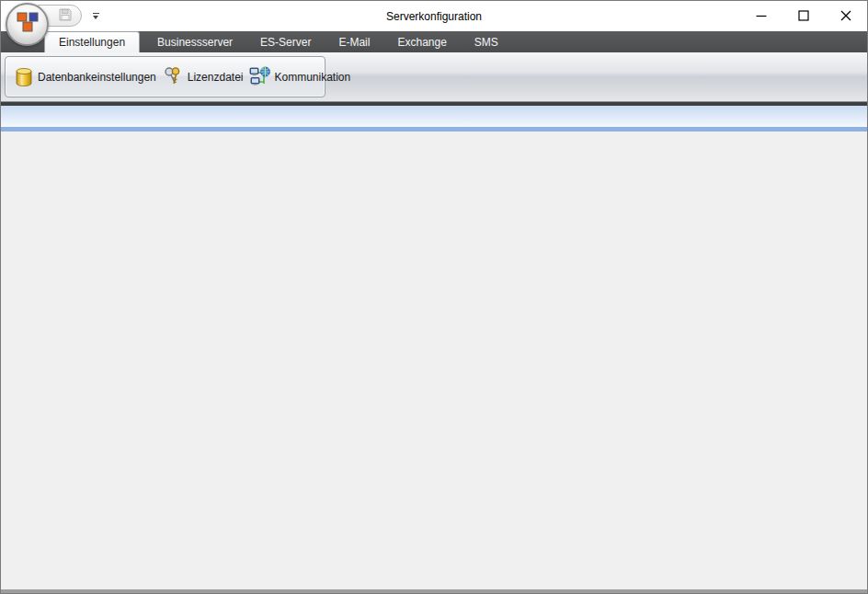 This screenshot has height=594, width=868. I want to click on kommunikation-label: Kommunikation, so click(313, 77).